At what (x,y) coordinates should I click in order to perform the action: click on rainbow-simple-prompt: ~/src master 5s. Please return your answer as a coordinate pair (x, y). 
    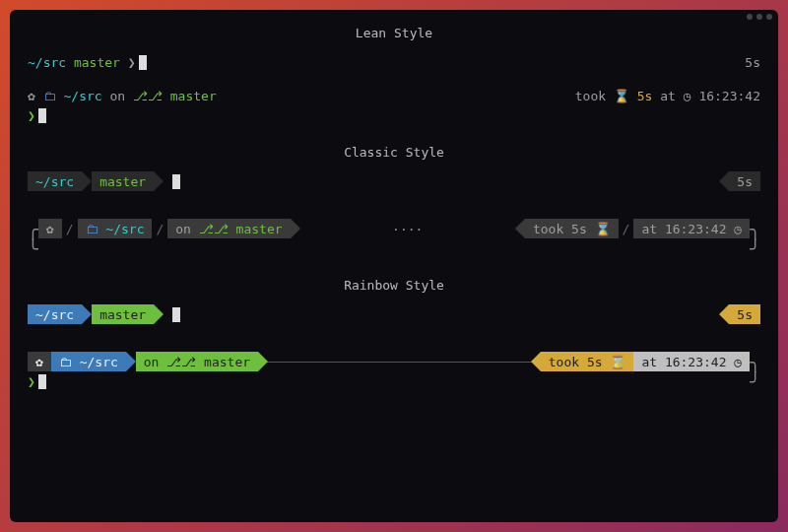
    Looking at the image, I should click on (394, 314).